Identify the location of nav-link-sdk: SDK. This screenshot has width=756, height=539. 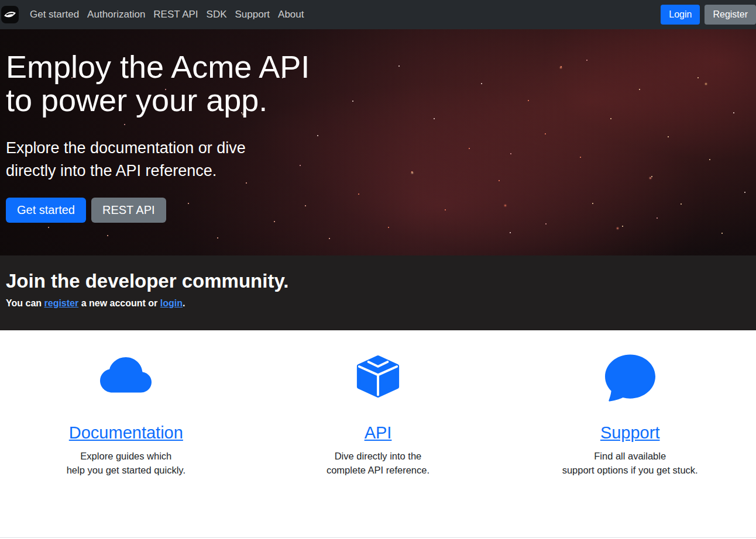
(217, 15).